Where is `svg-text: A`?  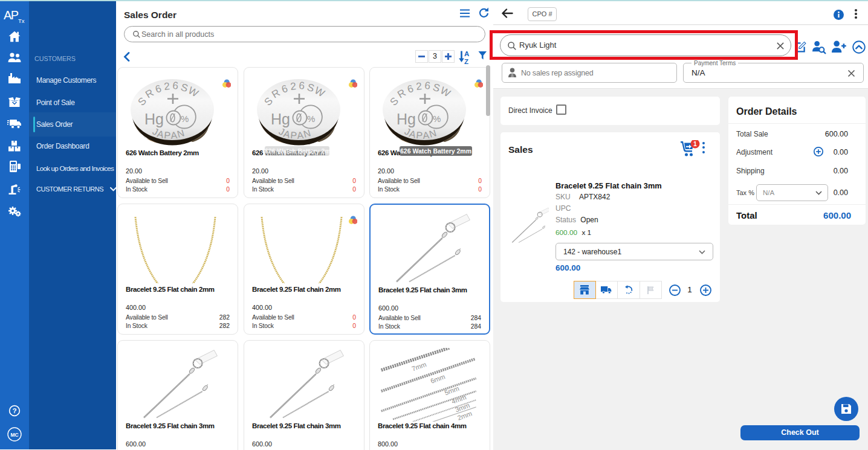
svg-text: A is located at coordinates (467, 54).